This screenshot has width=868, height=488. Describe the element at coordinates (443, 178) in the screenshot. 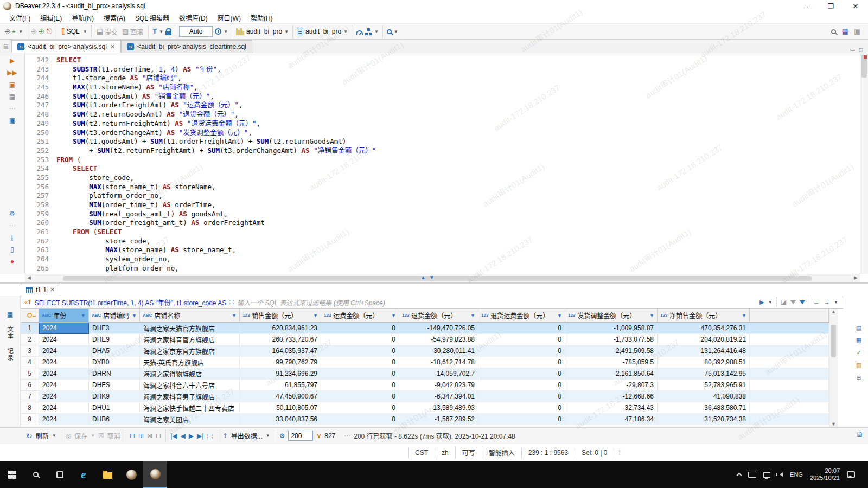

I see `code-line: 255 store_code,` at that location.